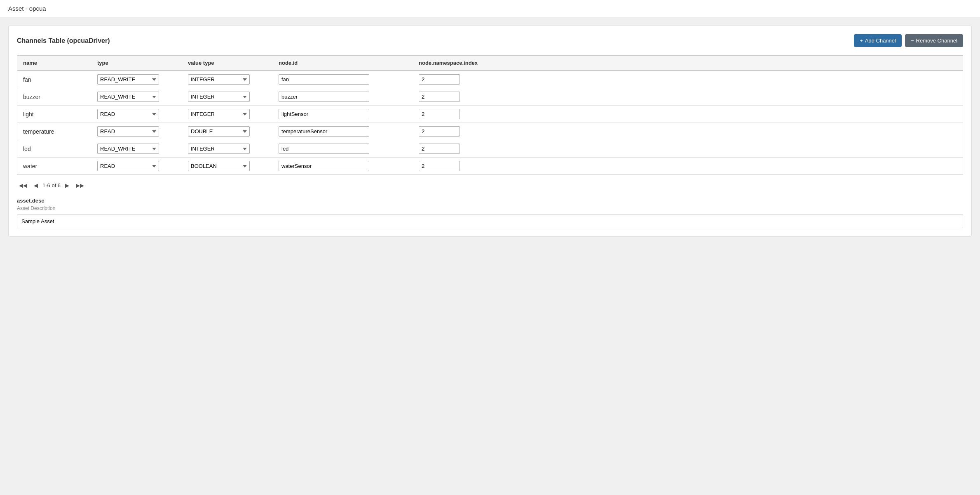 The image size is (980, 495). I want to click on table-row: ledREADREAD_WRITEWRITEINTEGERDOUBLEBOOLE…, so click(490, 149).